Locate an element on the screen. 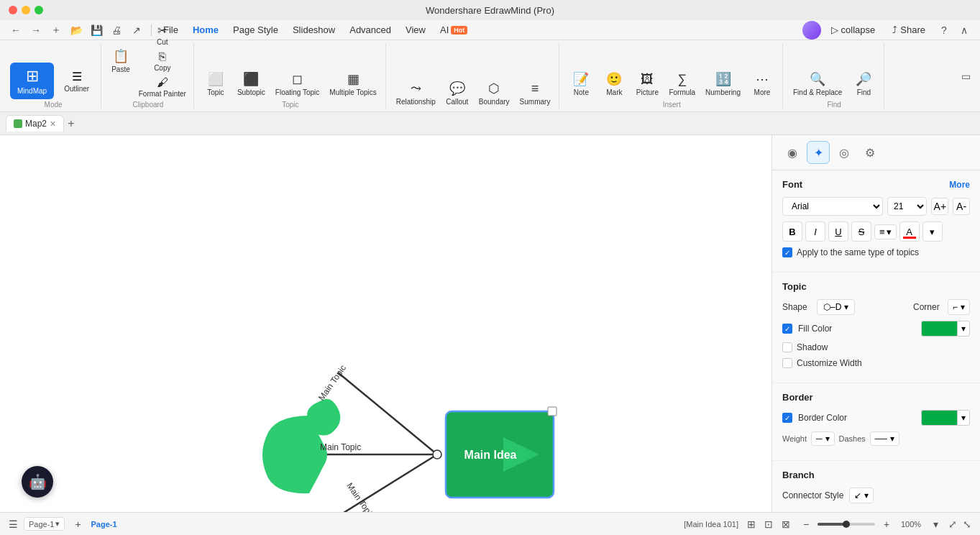 The height and width of the screenshot is (535, 980). connector-style-row: Connector Style ↙ ▾ is located at coordinates (876, 495).